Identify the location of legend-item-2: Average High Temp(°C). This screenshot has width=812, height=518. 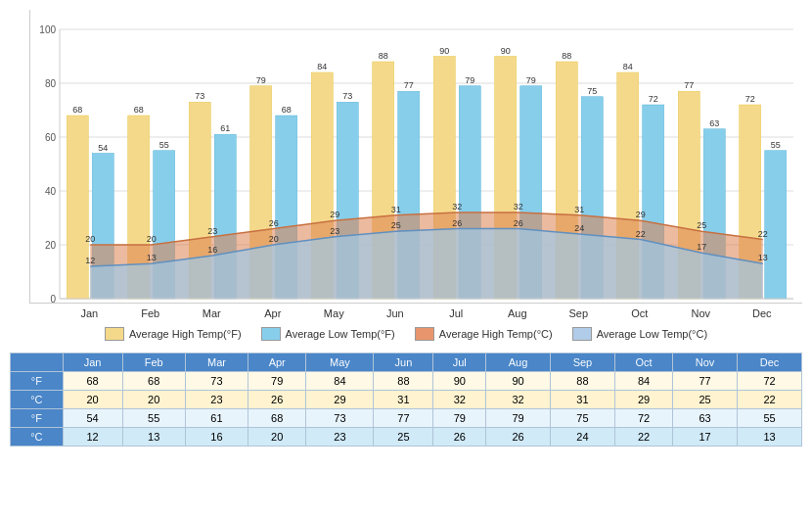
(483, 334).